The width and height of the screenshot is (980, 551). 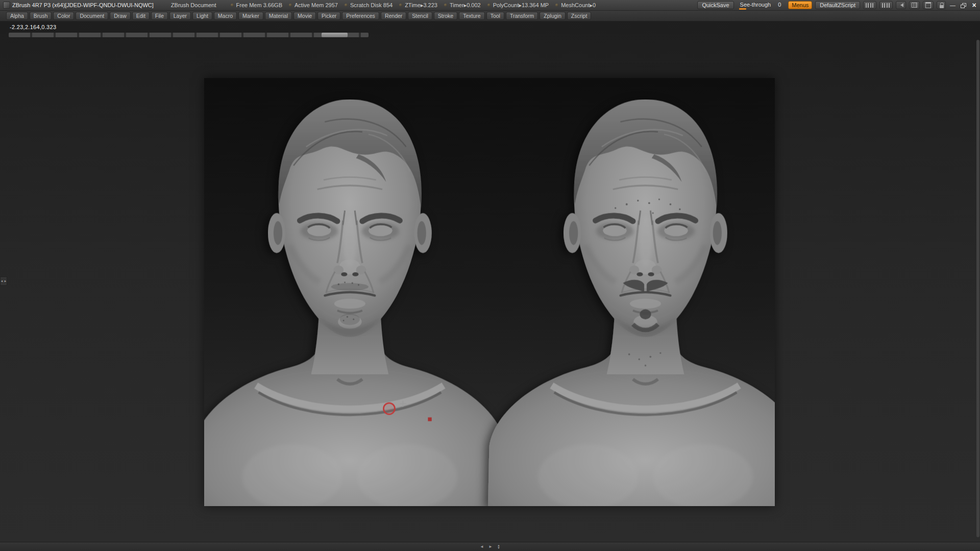 What do you see at coordinates (194, 5) in the screenshot?
I see `document-title: ZBrush Document` at bounding box center [194, 5].